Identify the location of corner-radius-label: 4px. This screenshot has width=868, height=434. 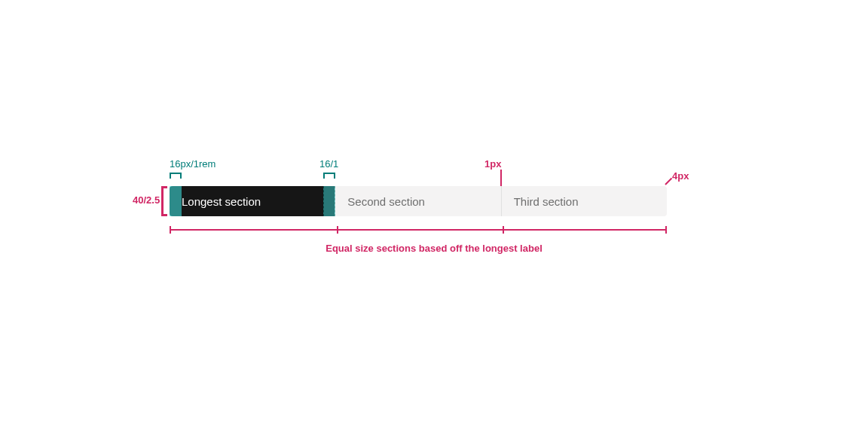
(680, 176).